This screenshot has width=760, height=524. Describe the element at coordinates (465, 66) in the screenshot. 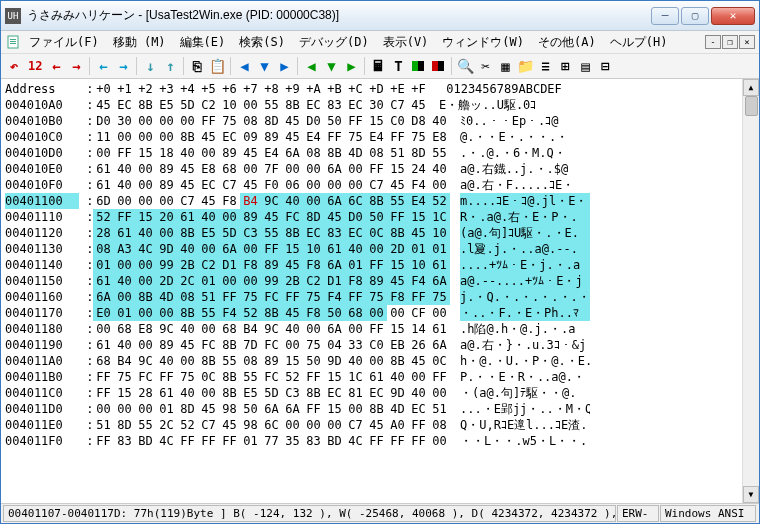

I see `binoculars-icon: 🔍` at that location.